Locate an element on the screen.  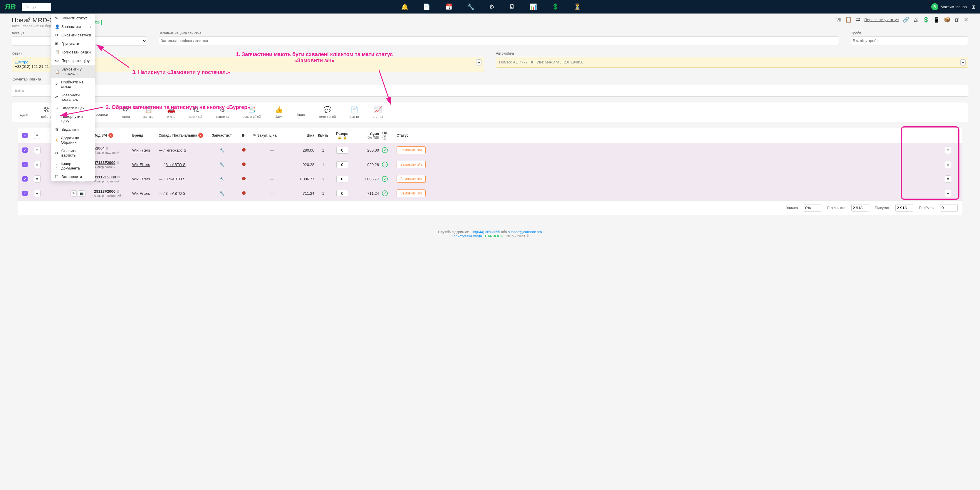
hourglass-icon: ⏳ is located at coordinates (578, 7).